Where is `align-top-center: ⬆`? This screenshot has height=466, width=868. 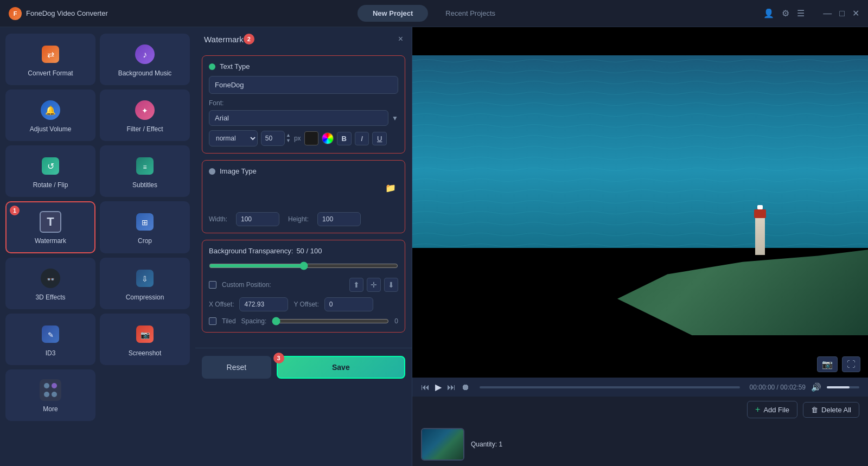 align-top-center: ⬆ is located at coordinates (356, 285).